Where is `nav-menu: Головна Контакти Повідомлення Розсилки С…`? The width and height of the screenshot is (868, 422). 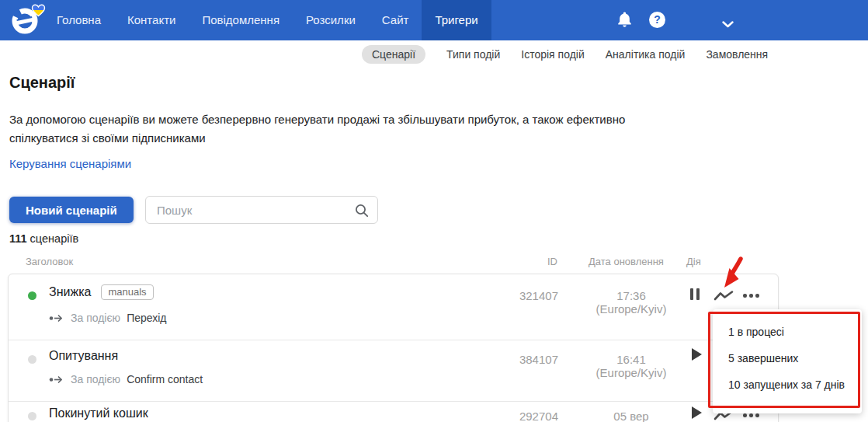
nav-menu: Головна Контакти Повідомлення Розсилки С… is located at coordinates (267, 20).